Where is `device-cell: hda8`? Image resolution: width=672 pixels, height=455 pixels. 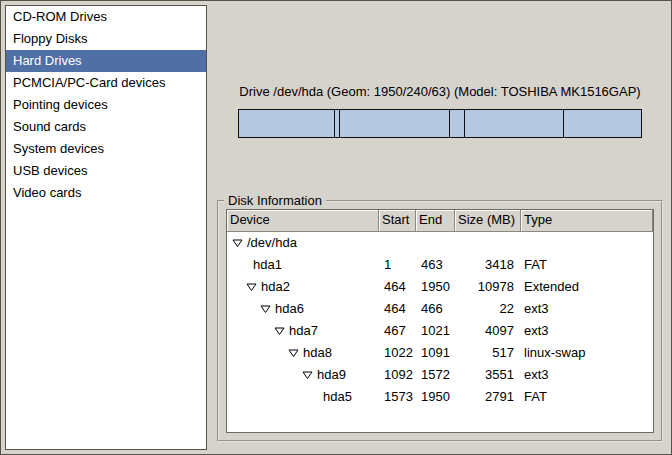 device-cell: hda8 is located at coordinates (303, 353).